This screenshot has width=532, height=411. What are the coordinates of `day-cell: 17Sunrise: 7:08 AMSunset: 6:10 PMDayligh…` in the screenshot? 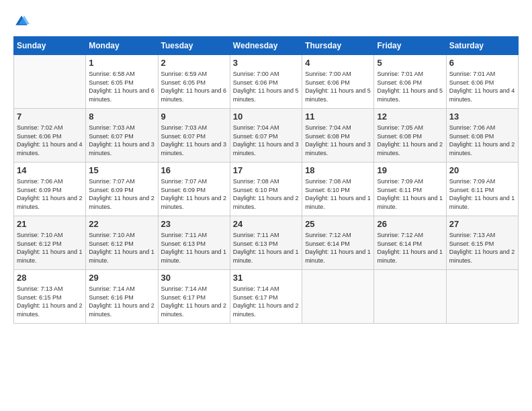 It's located at (266, 189).